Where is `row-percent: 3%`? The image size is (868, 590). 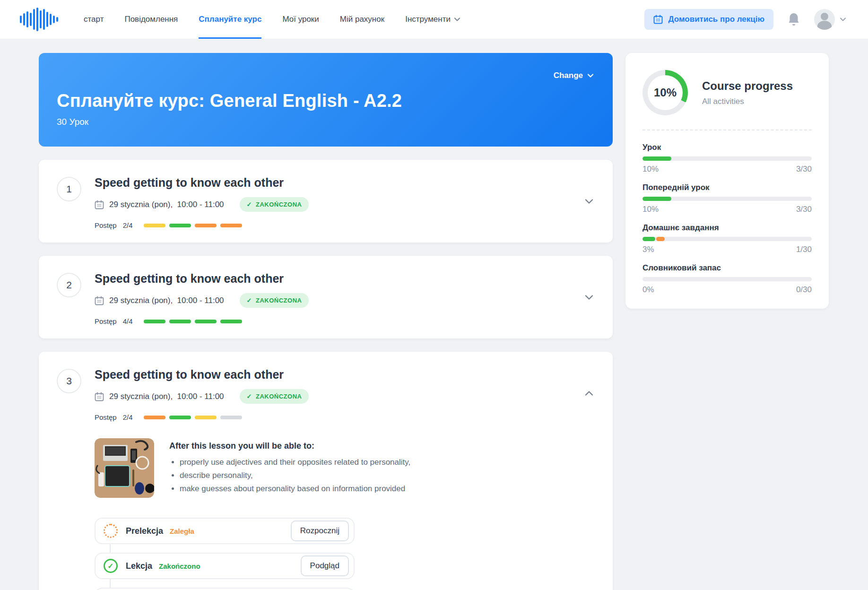 row-percent: 3% is located at coordinates (649, 250).